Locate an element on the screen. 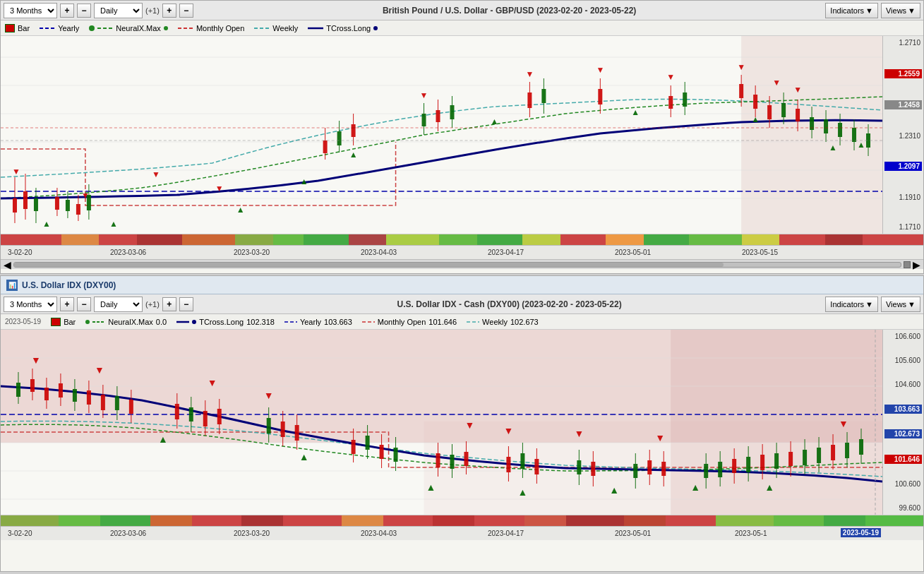  zoom-in-btn-top: + is located at coordinates (67, 11).